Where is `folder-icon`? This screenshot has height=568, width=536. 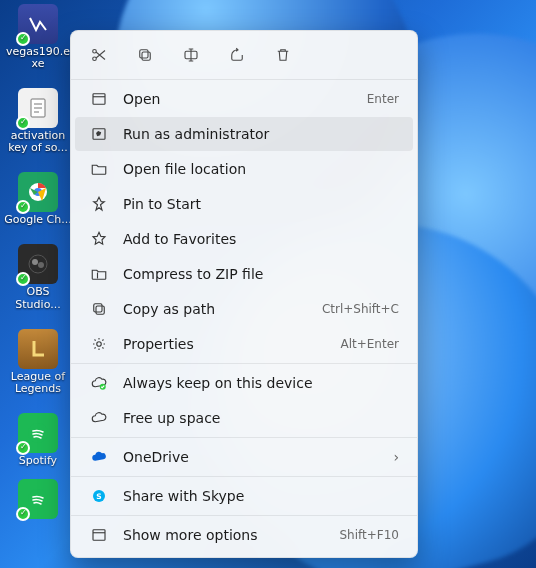
folder-icon is located at coordinates (99, 169).